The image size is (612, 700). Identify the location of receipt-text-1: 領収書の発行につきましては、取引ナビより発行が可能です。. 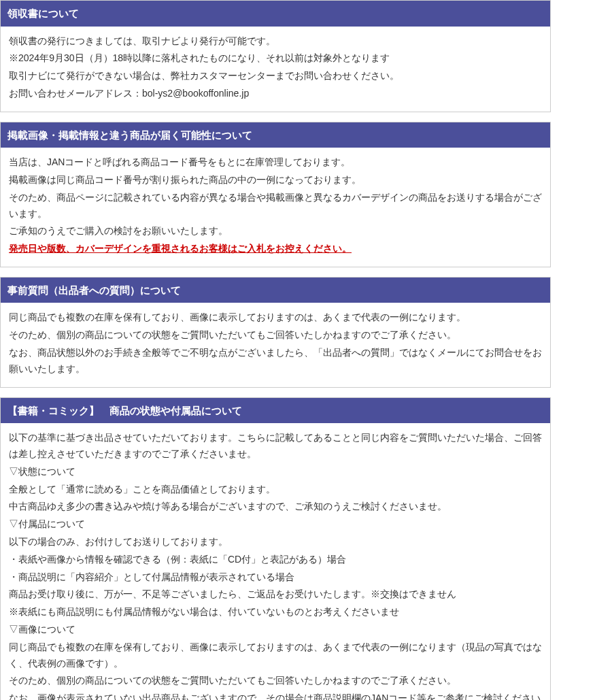
(275, 41).